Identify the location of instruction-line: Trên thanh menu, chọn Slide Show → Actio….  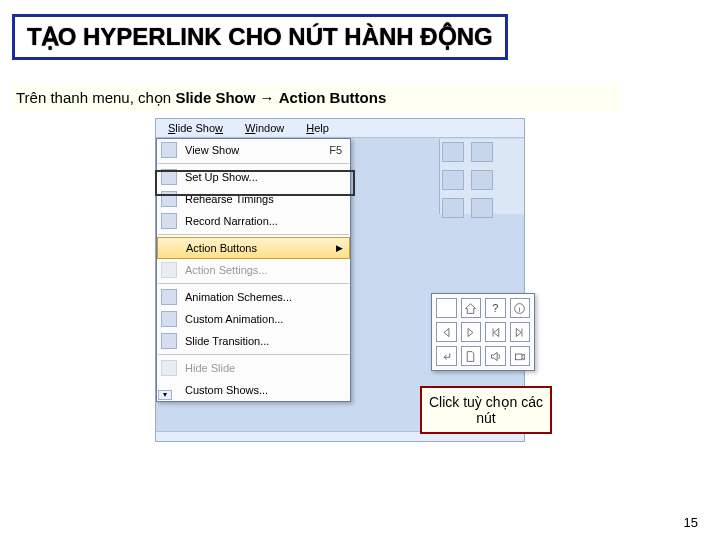
(316, 98).